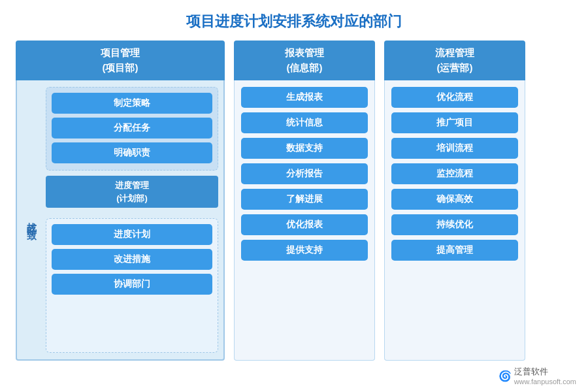  Describe the element at coordinates (132, 286) in the screenshot. I see `lower-section-block: 进度计划 改进措施 协调部门` at that location.